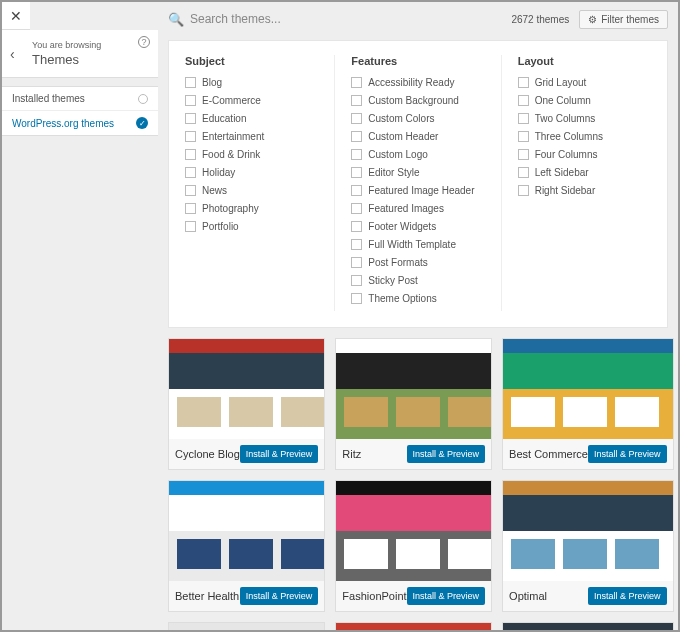  I want to click on search-wrap: 🔍, so click(334, 19).